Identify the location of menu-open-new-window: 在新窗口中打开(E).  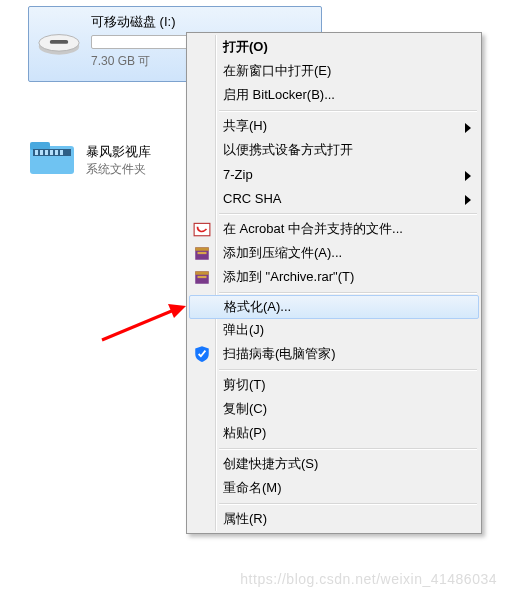
(334, 71).